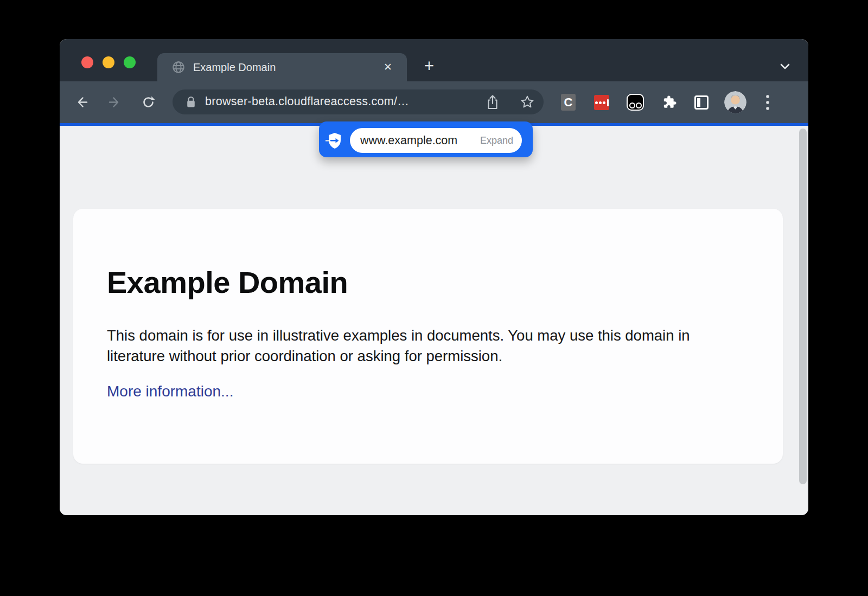 This screenshot has height=596, width=868. Describe the element at coordinates (669, 102) in the screenshot. I see `extensions-puzzle-icon` at that location.